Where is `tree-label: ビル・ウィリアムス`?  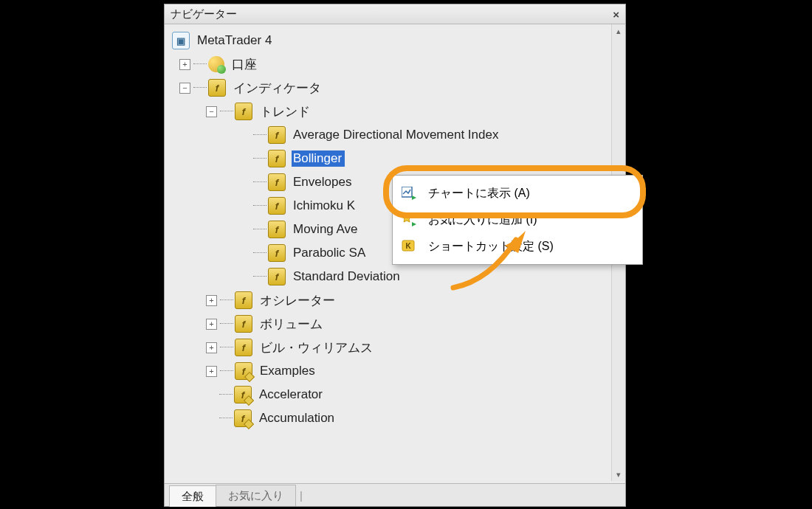
tree-label: ビル・ウィリアムス is located at coordinates (317, 348).